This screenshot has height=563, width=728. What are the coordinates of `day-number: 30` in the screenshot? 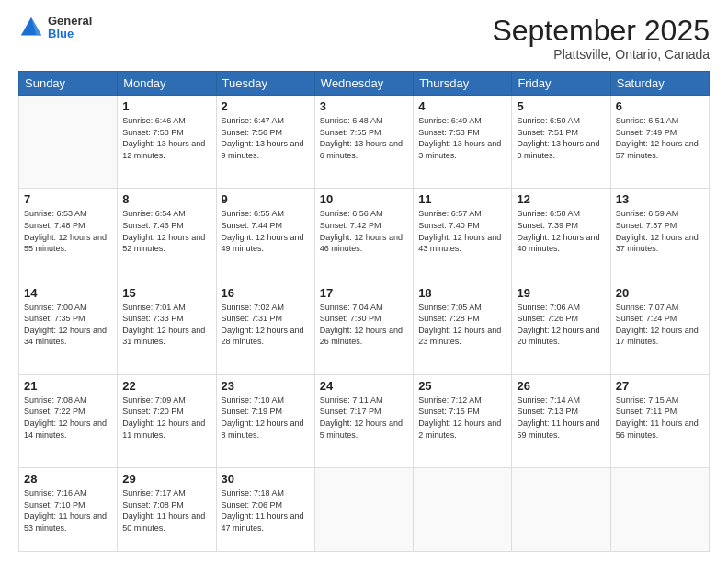 It's located at (266, 478).